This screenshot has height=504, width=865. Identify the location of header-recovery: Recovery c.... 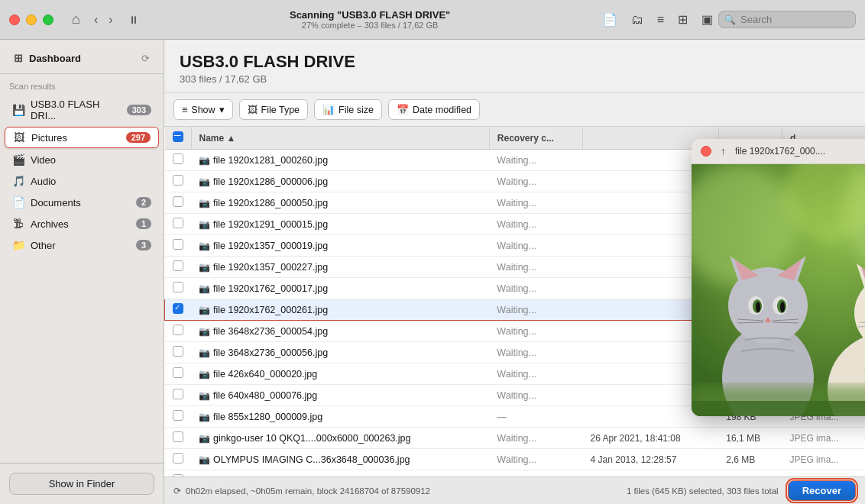
(536, 138).